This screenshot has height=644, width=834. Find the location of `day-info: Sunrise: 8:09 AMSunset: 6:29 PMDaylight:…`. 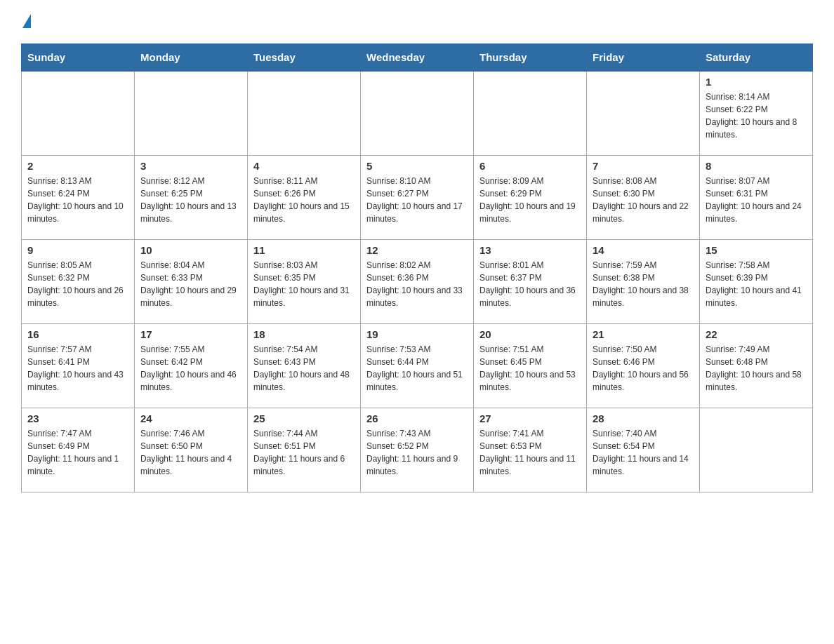

day-info: Sunrise: 8:09 AMSunset: 6:29 PMDaylight:… is located at coordinates (530, 200).